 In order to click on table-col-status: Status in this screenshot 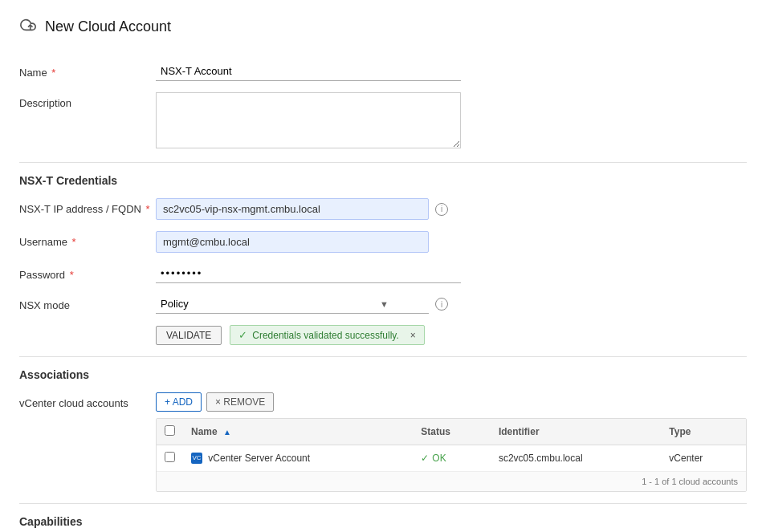, I will do `click(451, 432)`.